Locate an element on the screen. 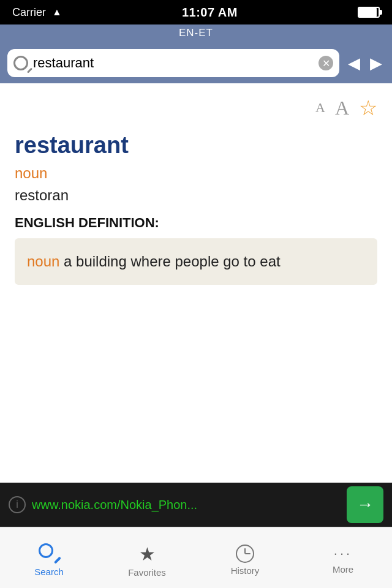 The width and height of the screenshot is (392, 588). ad-url: www.nokia.com/Nokia_Phon... is located at coordinates (186, 505).